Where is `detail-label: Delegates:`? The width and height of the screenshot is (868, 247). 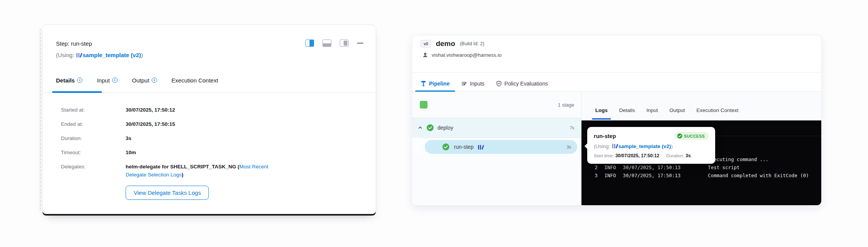 detail-label: Delegates: is located at coordinates (93, 171).